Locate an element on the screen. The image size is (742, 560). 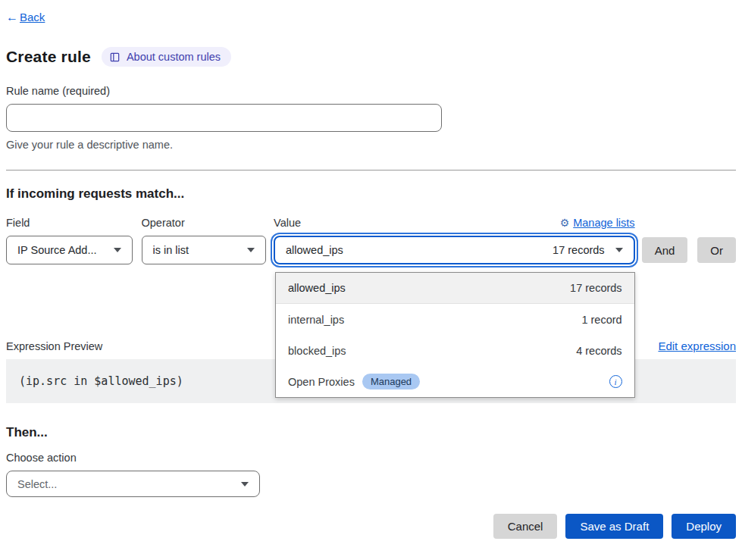
value-select: allowed_ips 17 records is located at coordinates (455, 250).